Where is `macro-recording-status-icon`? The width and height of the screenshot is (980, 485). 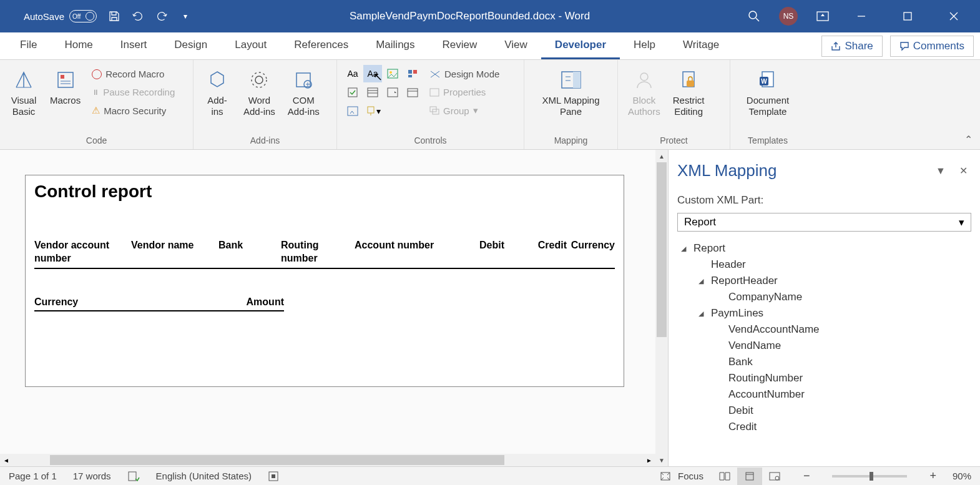 macro-recording-status-icon is located at coordinates (273, 476).